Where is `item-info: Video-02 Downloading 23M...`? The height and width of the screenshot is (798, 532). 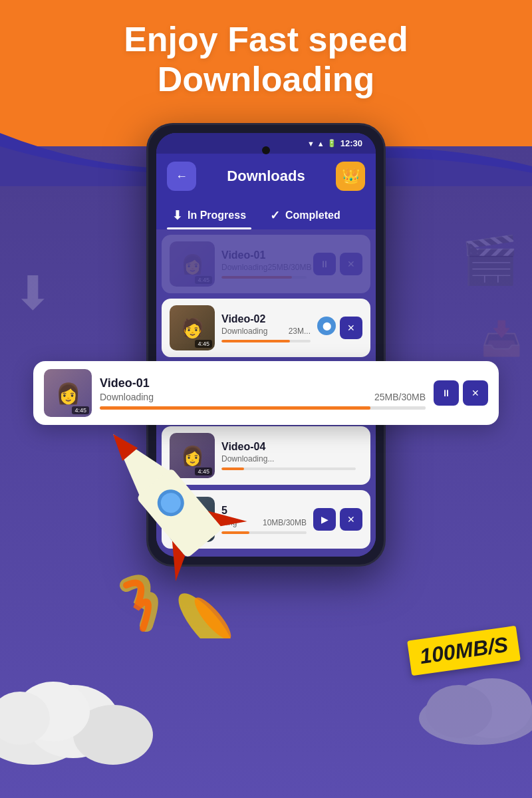 item-info: Video-02 Downloading 23M... is located at coordinates (266, 328).